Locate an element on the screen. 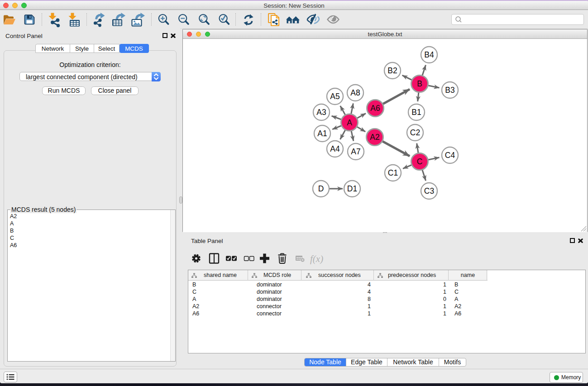 The width and height of the screenshot is (588, 386). svg-text: C2 is located at coordinates (415, 133).